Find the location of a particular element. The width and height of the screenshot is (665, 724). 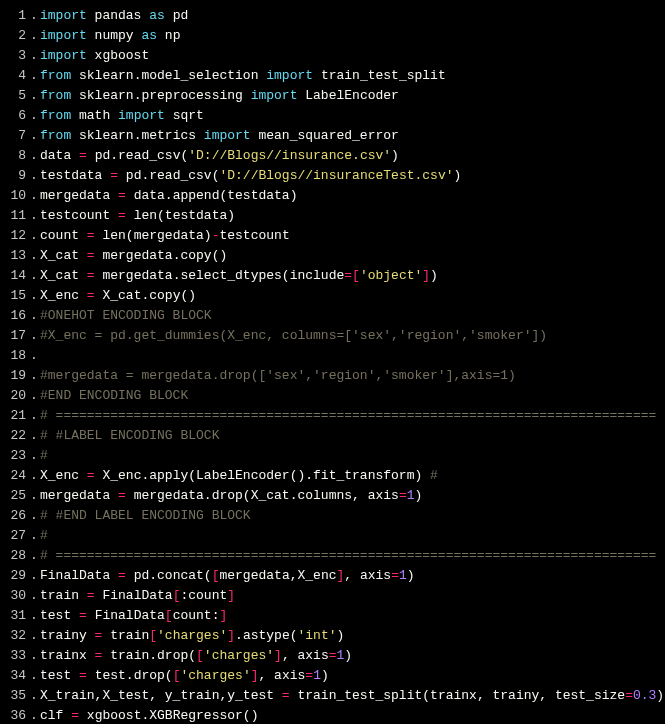

code-line: 20.#END ENCODING BLOCK is located at coordinates (332, 396).